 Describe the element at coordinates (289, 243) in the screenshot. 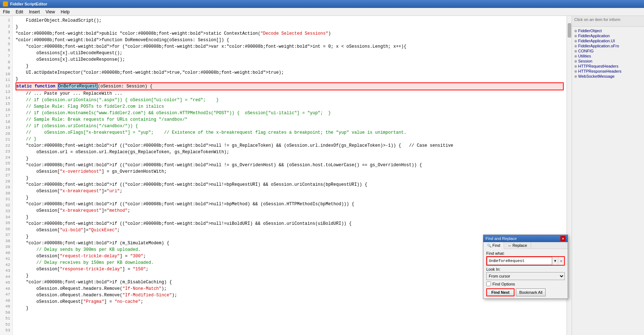

I see `code-line: "color:#00008b;font-weight:bold">if (m_S…` at that location.